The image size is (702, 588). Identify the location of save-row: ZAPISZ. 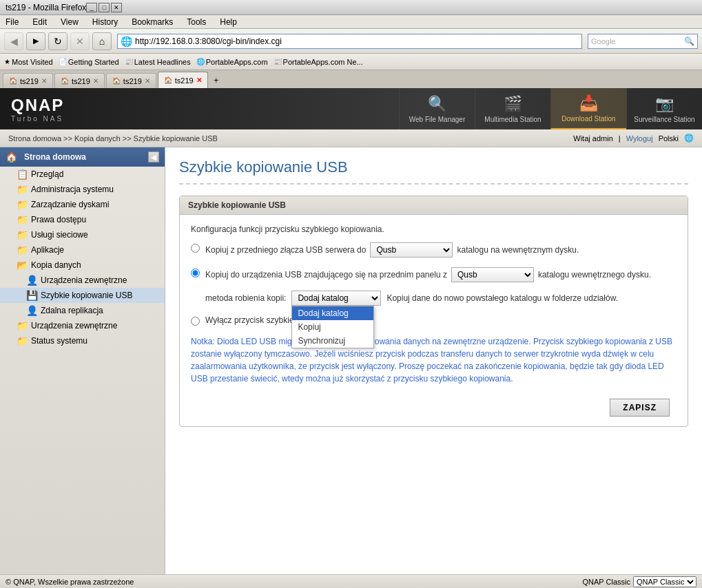
(434, 408).